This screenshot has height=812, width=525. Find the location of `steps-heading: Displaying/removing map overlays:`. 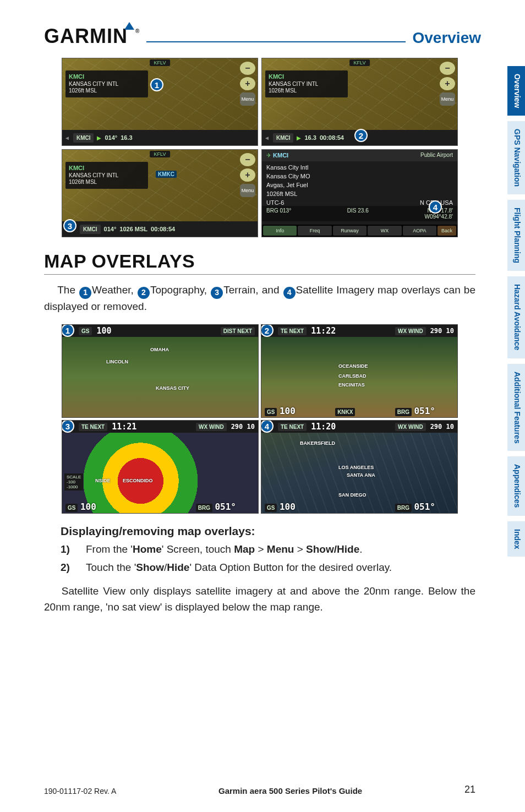

steps-heading: Displaying/removing map overlays: is located at coordinates (268, 531).